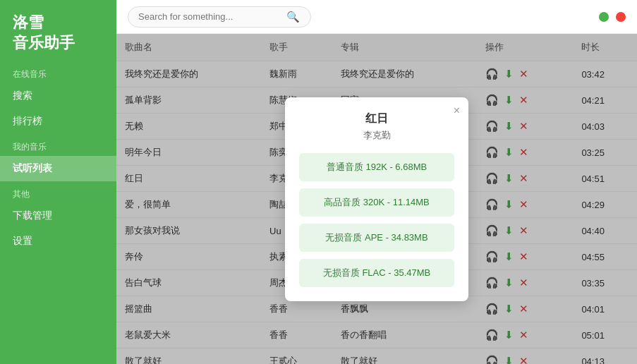 The height and width of the screenshot is (364, 637). Describe the element at coordinates (377, 220) in the screenshot. I see `quality-options: 普通音质 192K - 6.68MB高品音质 320K - 11.14MB无损音…` at that location.